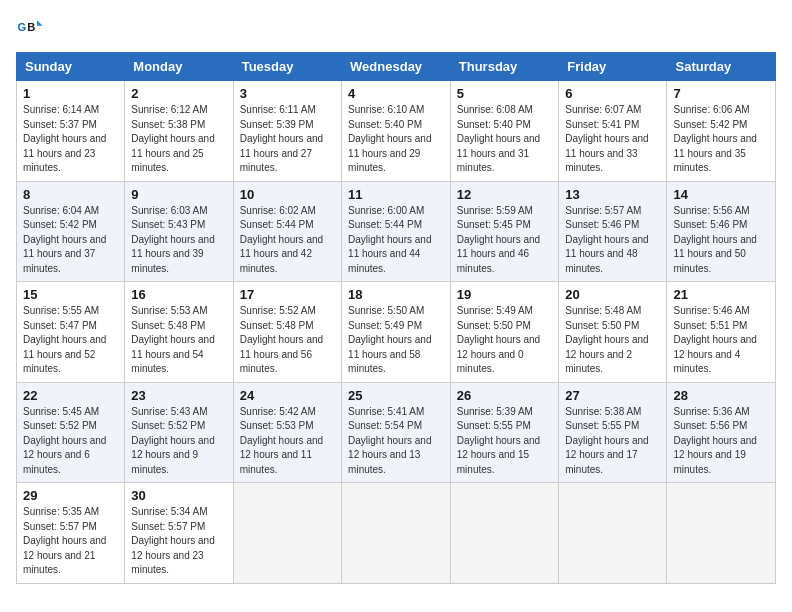  What do you see at coordinates (505, 94) in the screenshot?
I see `day-number: 5` at bounding box center [505, 94].